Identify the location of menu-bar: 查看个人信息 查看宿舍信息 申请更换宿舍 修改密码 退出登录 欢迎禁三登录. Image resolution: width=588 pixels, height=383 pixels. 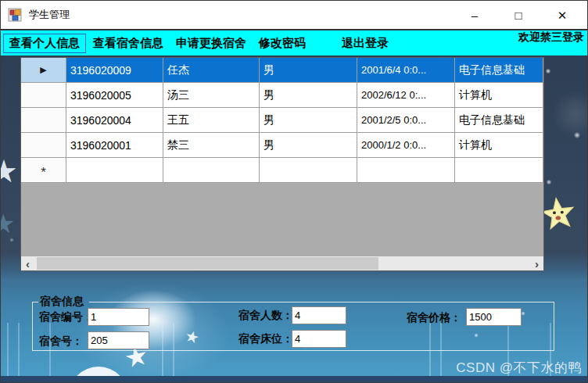
(294, 43).